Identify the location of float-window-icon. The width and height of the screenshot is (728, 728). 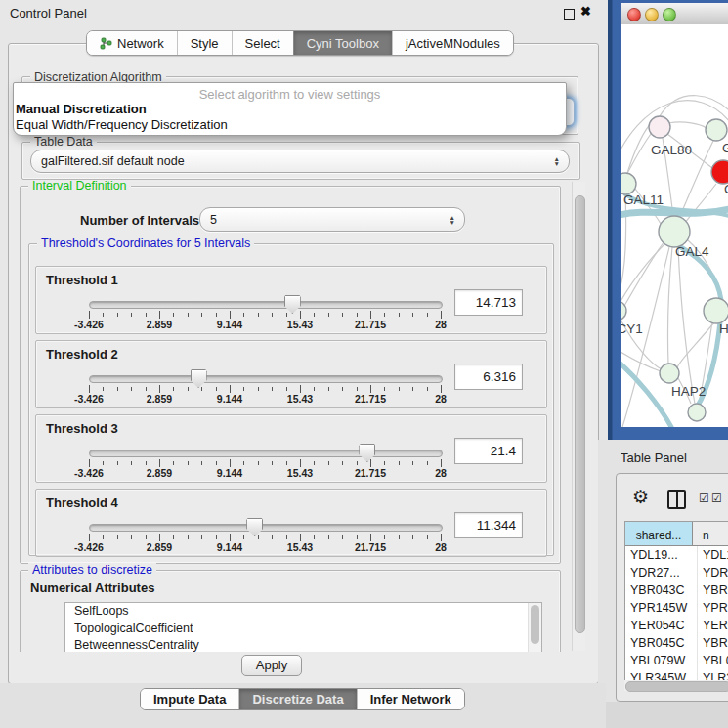
(569, 14).